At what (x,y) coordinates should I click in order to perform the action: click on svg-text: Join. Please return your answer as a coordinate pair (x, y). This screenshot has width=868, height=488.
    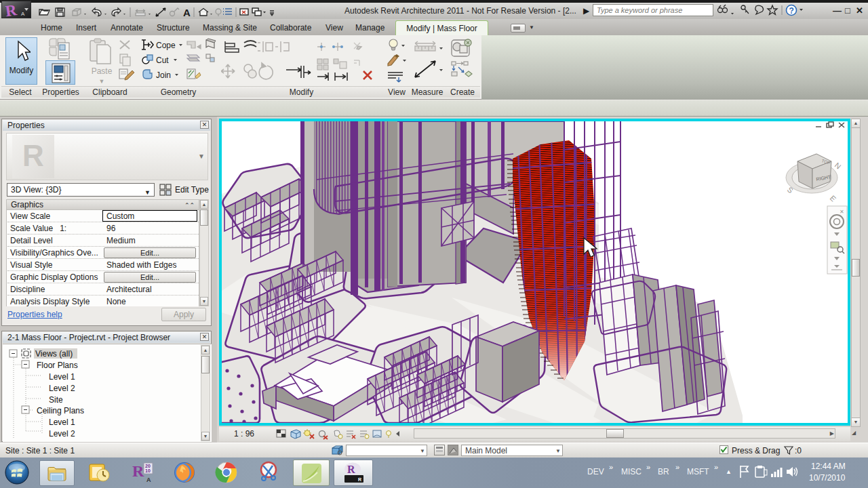
    Looking at the image, I should click on (163, 75).